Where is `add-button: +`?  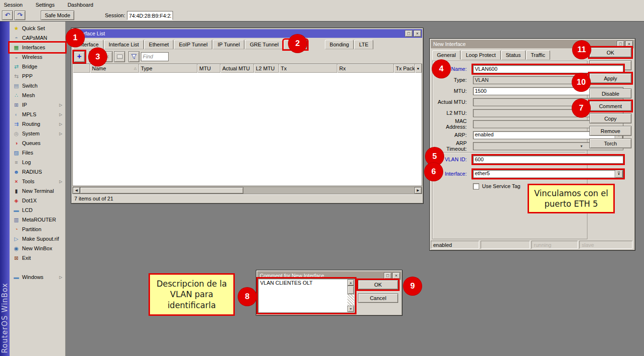 add-button: + is located at coordinates (80, 56).